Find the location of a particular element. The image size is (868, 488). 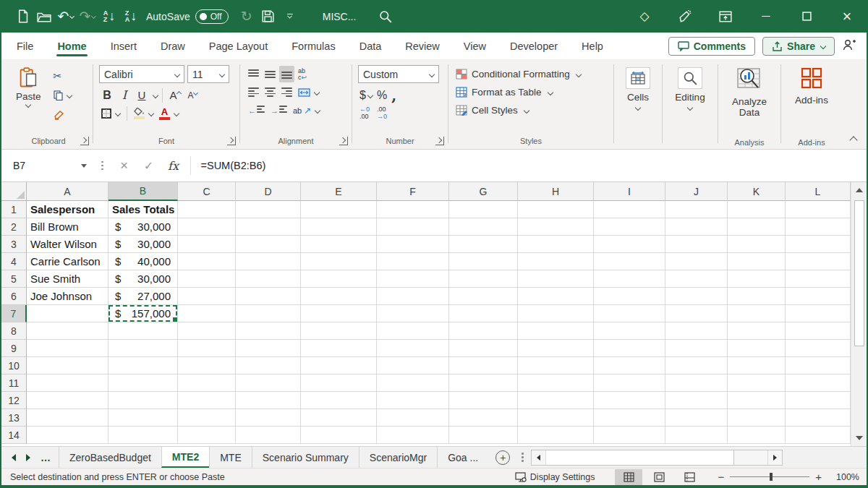

middle-align-button is located at coordinates (271, 74).